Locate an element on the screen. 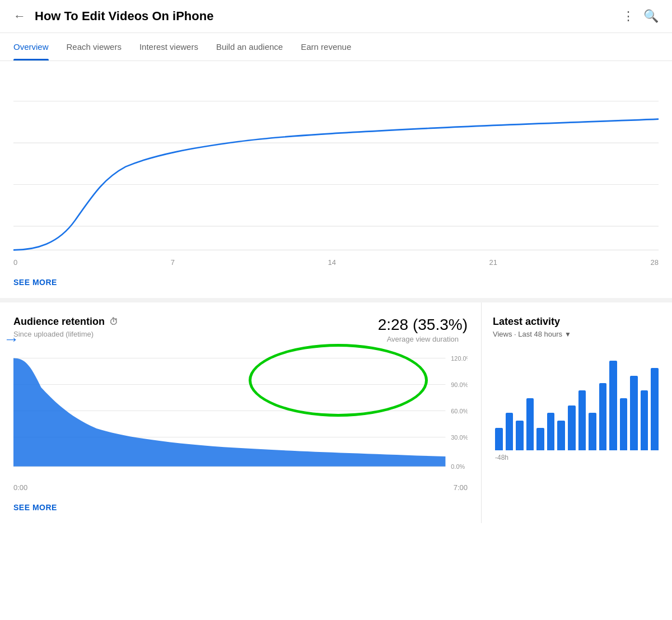  activity-subtitle: Views · Last 48 hours ▼ is located at coordinates (577, 334).